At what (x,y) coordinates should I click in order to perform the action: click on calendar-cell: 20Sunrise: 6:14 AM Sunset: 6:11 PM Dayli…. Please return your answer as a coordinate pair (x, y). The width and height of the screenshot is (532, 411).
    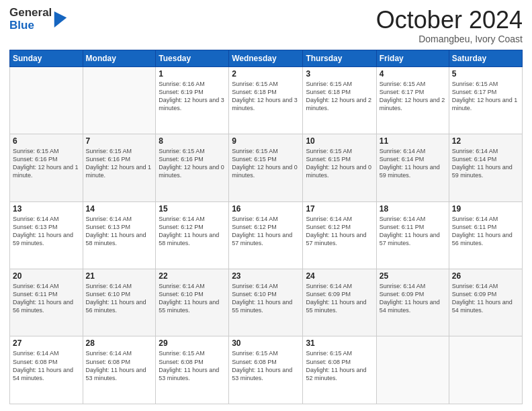
    Looking at the image, I should click on (47, 303).